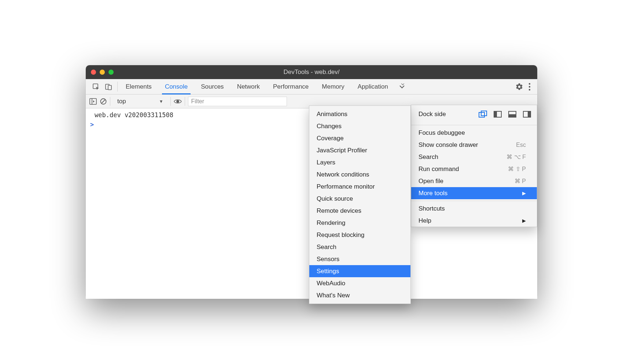 The height and width of the screenshot is (364, 623). I want to click on submenu-item-layers: Layers, so click(360, 163).